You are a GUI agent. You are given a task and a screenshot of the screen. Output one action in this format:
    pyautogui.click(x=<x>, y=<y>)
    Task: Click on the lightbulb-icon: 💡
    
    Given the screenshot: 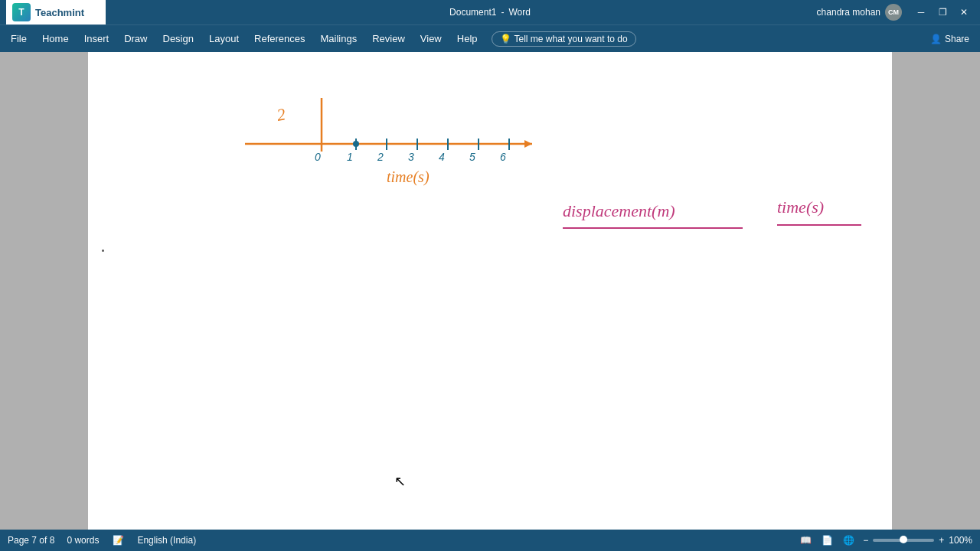 What is the action you would take?
    pyautogui.click(x=505, y=39)
    